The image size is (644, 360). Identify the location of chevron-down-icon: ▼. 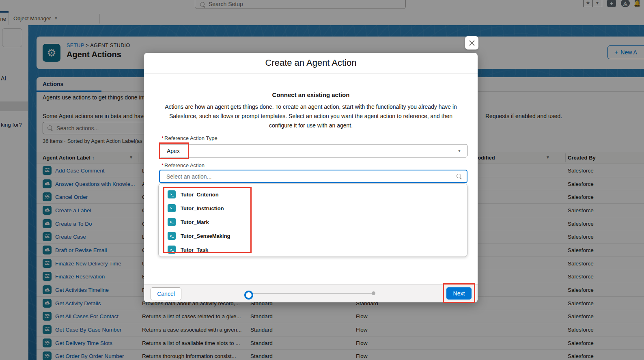
(459, 151).